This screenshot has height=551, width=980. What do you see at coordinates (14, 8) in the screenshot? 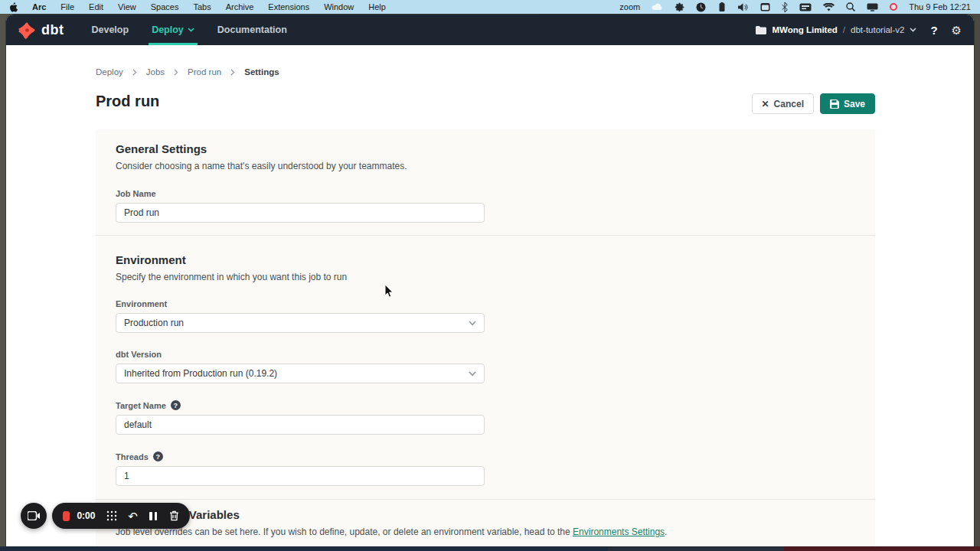
I see `apple-menu-icon` at bounding box center [14, 8].